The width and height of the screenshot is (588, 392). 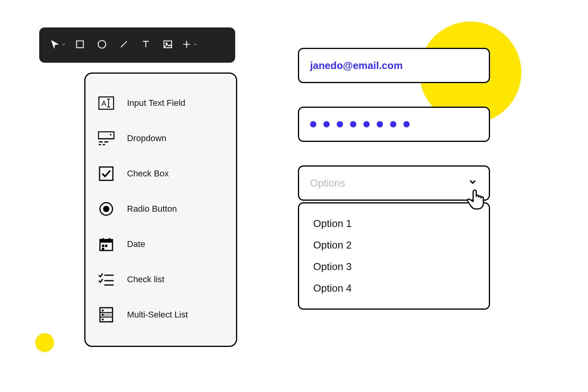 What do you see at coordinates (106, 174) in the screenshot?
I see `checkbox-icon` at bounding box center [106, 174].